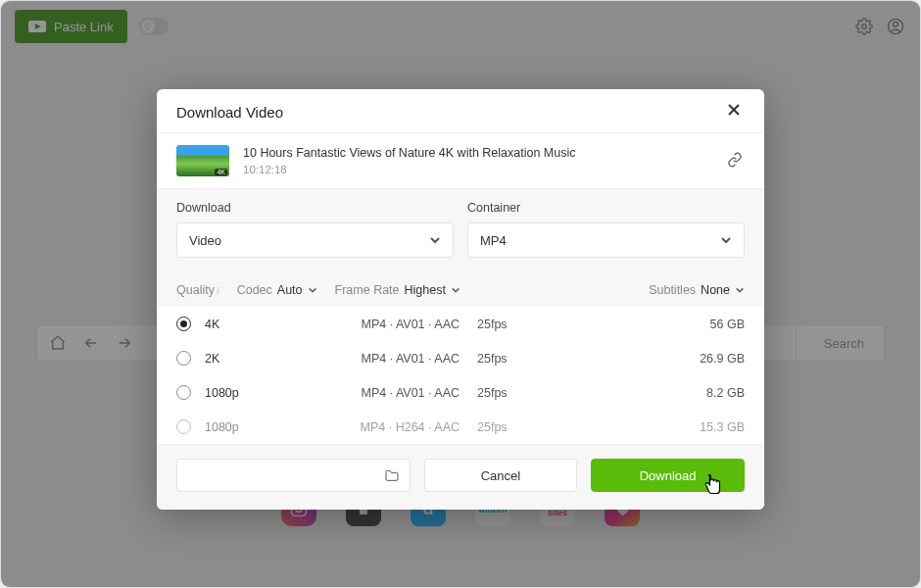  What do you see at coordinates (315, 240) in the screenshot?
I see `download-type-select: Video` at bounding box center [315, 240].